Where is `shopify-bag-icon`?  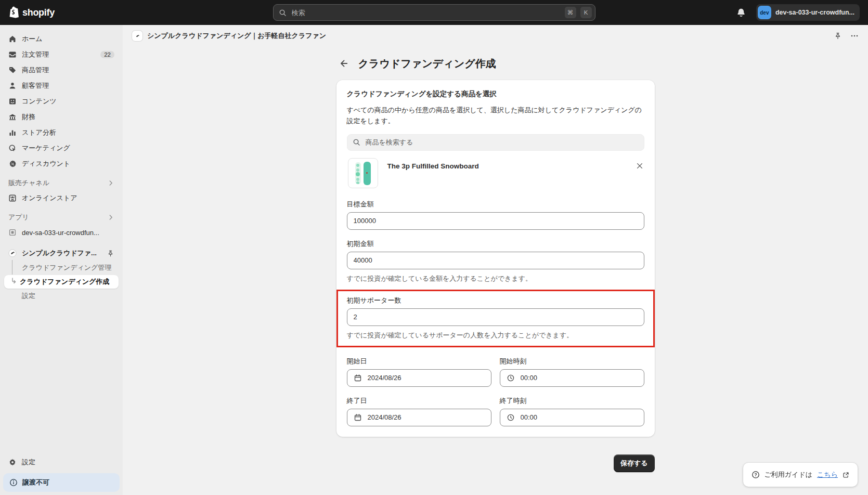 shopify-bag-icon is located at coordinates (14, 12).